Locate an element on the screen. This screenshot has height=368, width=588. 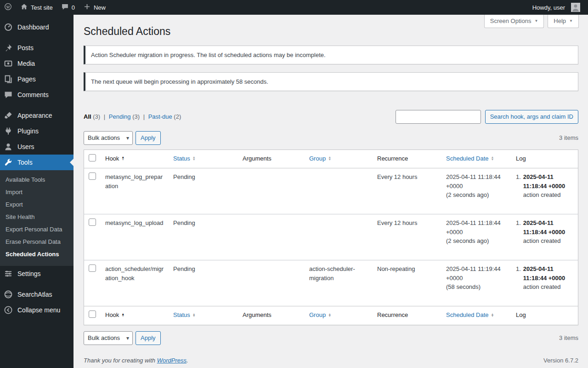
submenu-item-available-tools: Available Tools is located at coordinates (37, 179).